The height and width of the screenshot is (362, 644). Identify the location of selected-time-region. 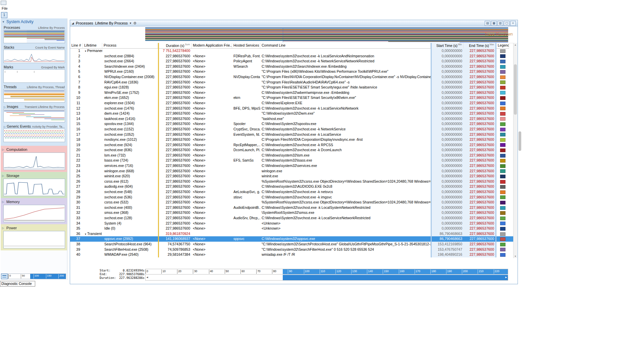
(395, 278).